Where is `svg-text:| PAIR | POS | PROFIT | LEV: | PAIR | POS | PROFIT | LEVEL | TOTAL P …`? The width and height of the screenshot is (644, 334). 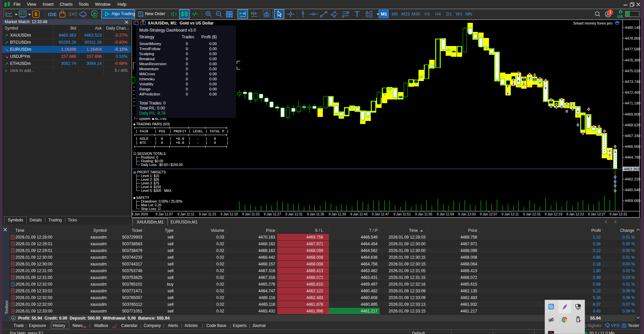
svg-text:| PAIR | POS | PROFIT | LEV: | PAIR | POS | PROFIT | LEVEL | TOTAL P … is located at coordinates (182, 131).